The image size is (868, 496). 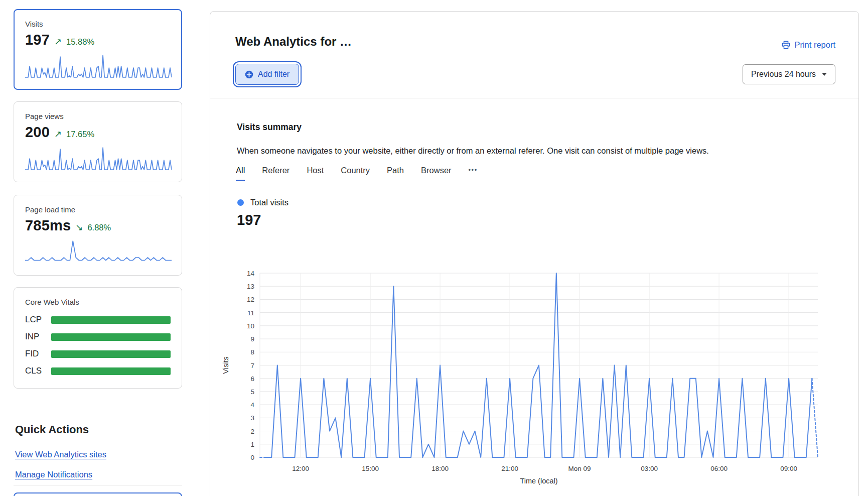 I want to click on stat-card-value: 200, so click(x=37, y=133).